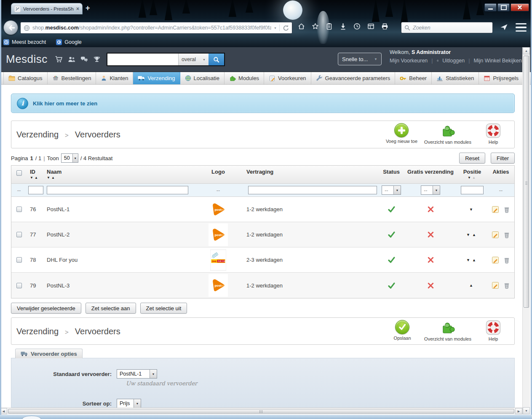  Describe the element at coordinates (498, 61) in the screenshot. I see `link-view-shop: Mijn Winkel Bekijken` at that location.